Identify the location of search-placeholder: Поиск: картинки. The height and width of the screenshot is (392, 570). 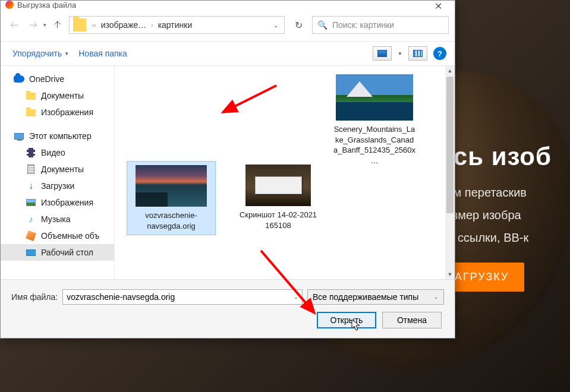
(363, 25).